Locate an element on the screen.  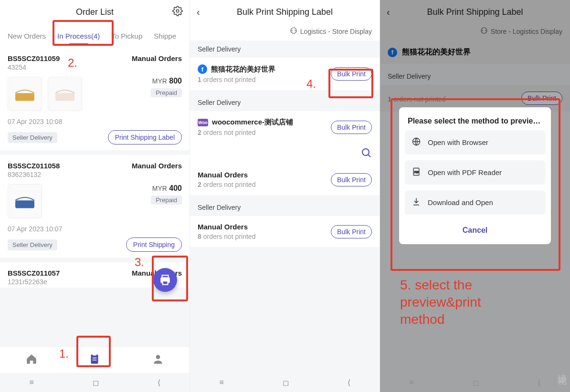
shop-row: Manual Orders 8 orders not printed Bulk … is located at coordinates (285, 232).